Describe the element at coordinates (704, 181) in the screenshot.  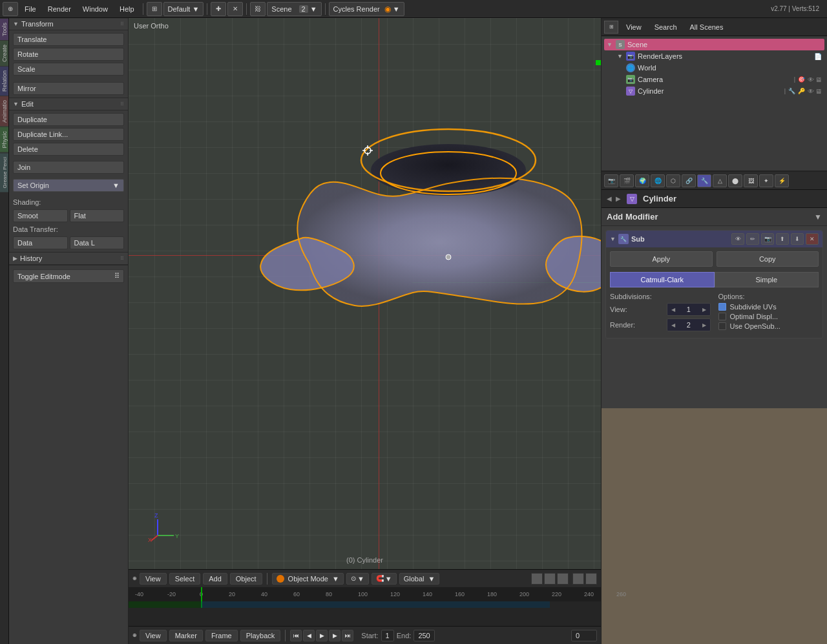
I see `prop-modifier-btn: 🔧` at that location.